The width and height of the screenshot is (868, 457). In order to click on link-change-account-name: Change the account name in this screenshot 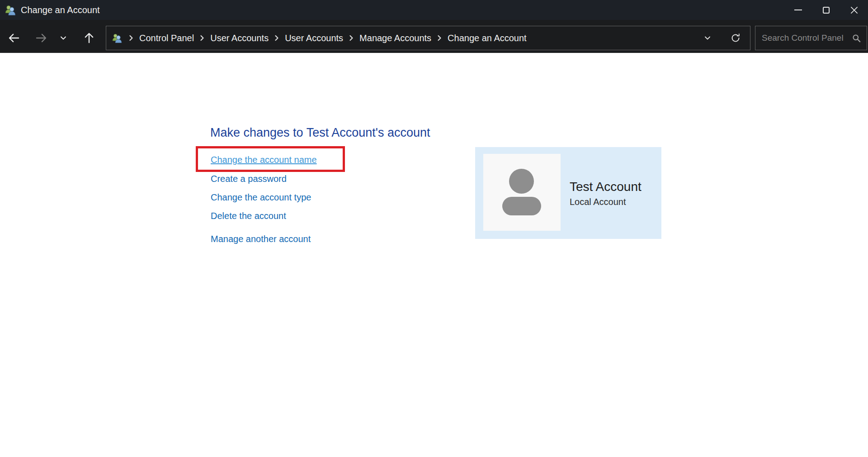, I will do `click(264, 160)`.